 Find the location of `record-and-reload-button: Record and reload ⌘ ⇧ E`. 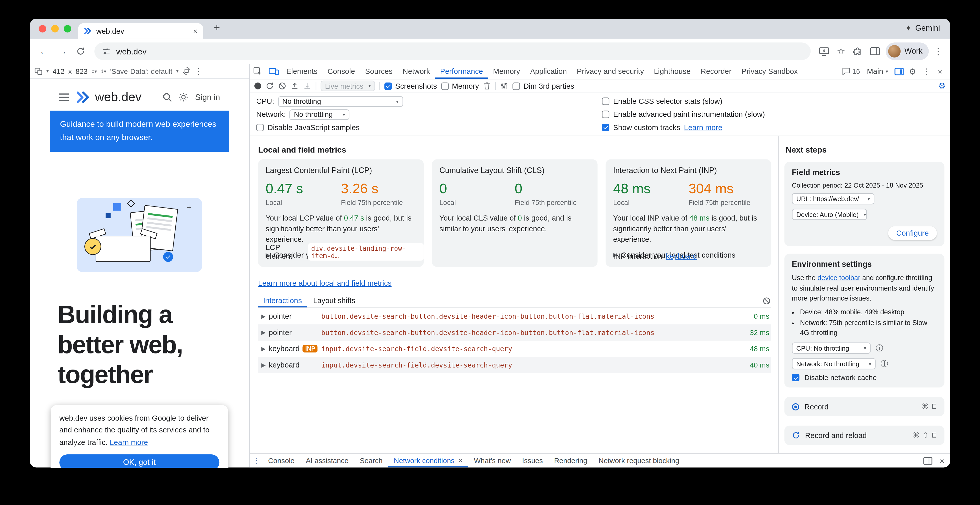

record-and-reload-button: Record and reload ⌘ ⇧ E is located at coordinates (864, 436).